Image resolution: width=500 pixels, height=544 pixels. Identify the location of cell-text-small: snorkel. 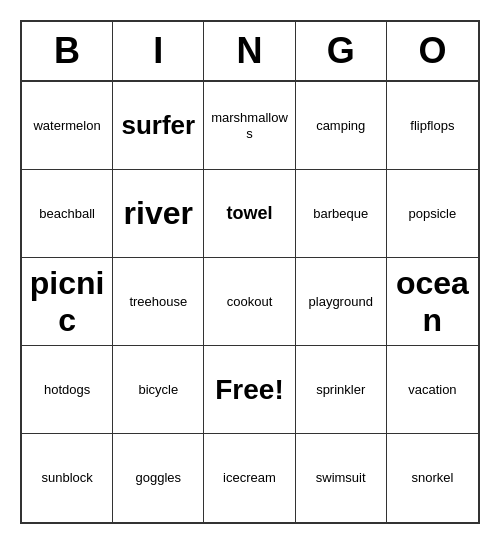
(432, 478).